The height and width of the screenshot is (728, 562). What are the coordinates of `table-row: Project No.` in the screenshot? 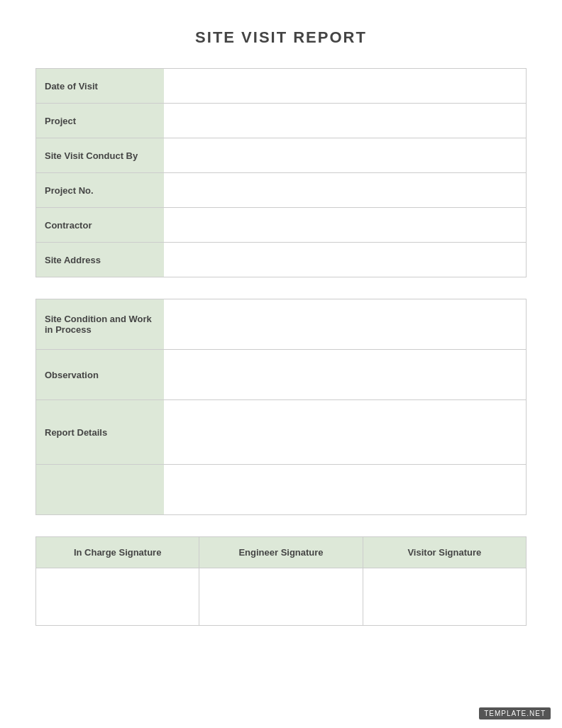 It's located at (281, 190).